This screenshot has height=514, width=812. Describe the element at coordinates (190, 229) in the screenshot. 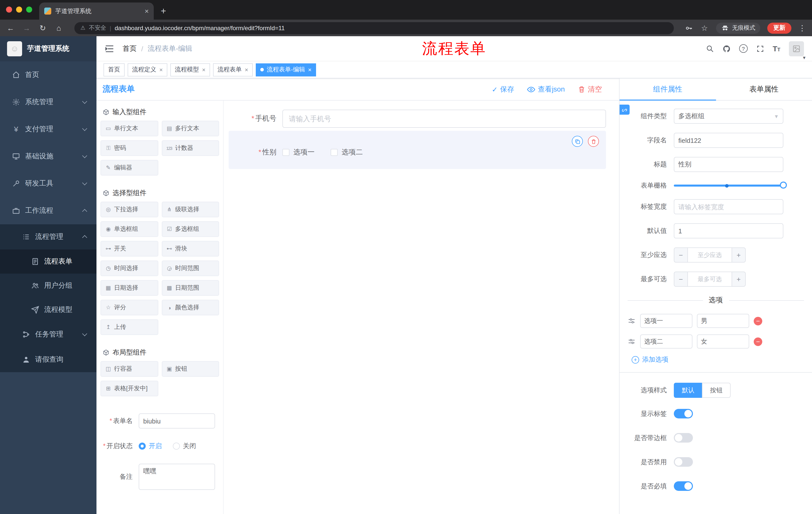

I see `palette-item-checkbox-group: ☑多选框组` at that location.